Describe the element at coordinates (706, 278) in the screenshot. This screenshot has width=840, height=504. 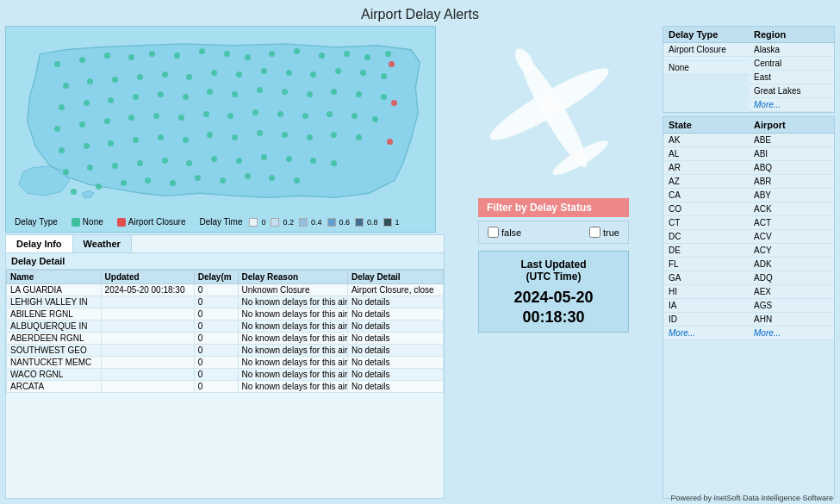
I see `state-item-10: GA` at that location.